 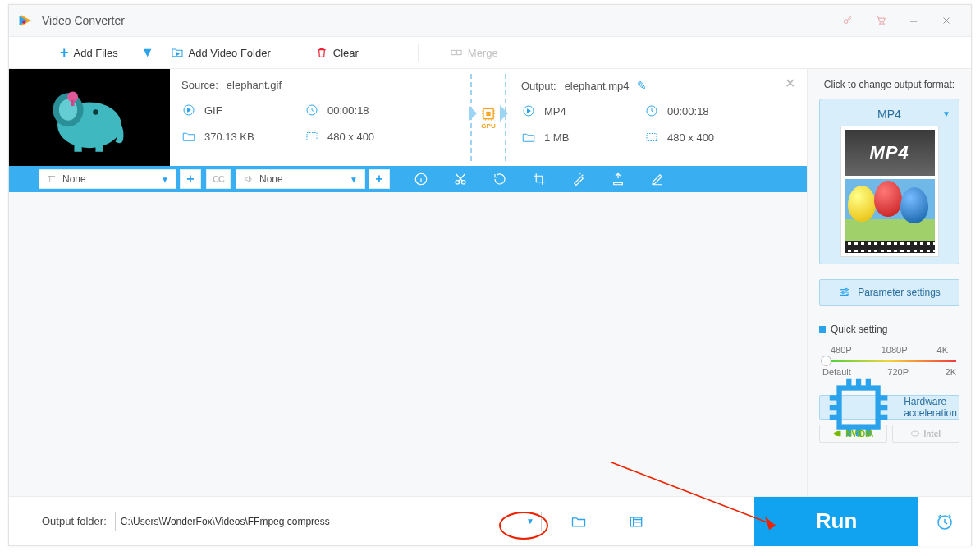 What do you see at coordinates (230, 136) in the screenshot?
I see `source-size: 370.13 KB` at bounding box center [230, 136].